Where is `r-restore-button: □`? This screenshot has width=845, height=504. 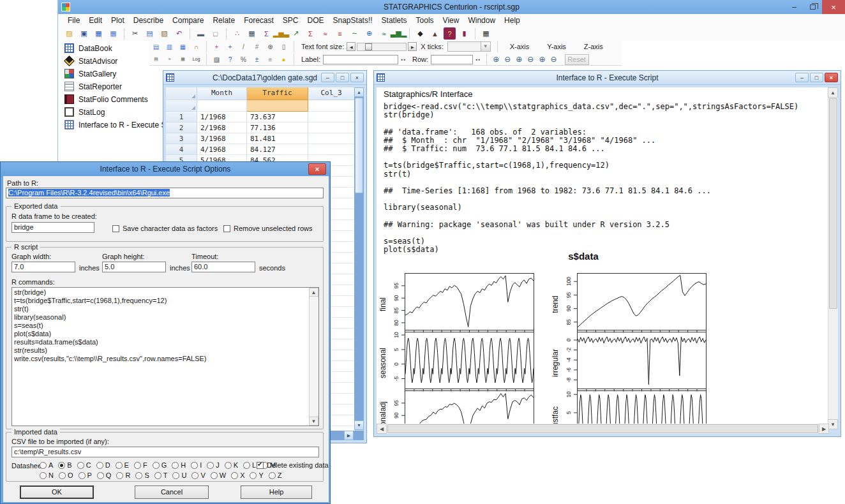
r-restore-button: □ is located at coordinates (817, 78).